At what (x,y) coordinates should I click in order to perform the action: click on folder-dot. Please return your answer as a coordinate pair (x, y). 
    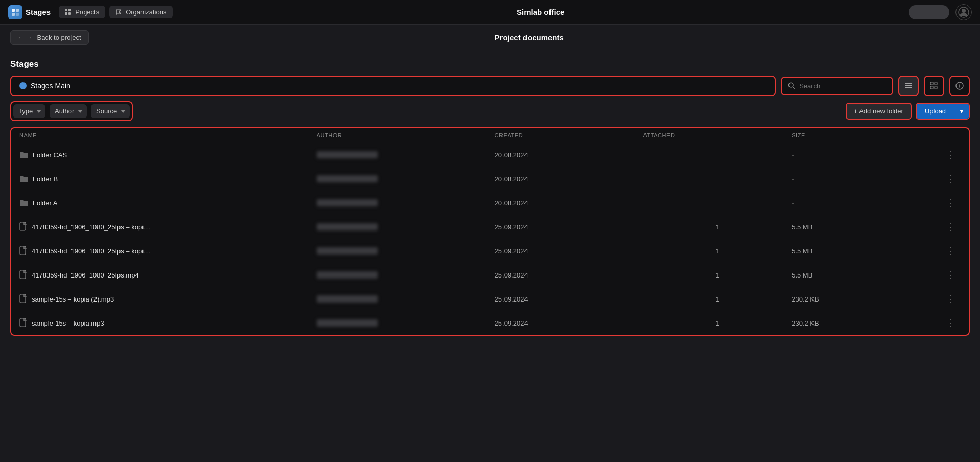
    Looking at the image, I should click on (23, 86).